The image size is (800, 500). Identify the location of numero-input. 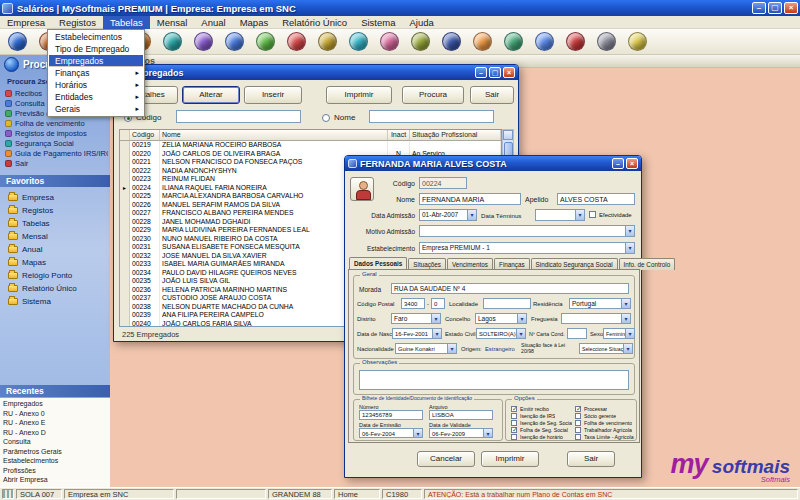
(391, 415).